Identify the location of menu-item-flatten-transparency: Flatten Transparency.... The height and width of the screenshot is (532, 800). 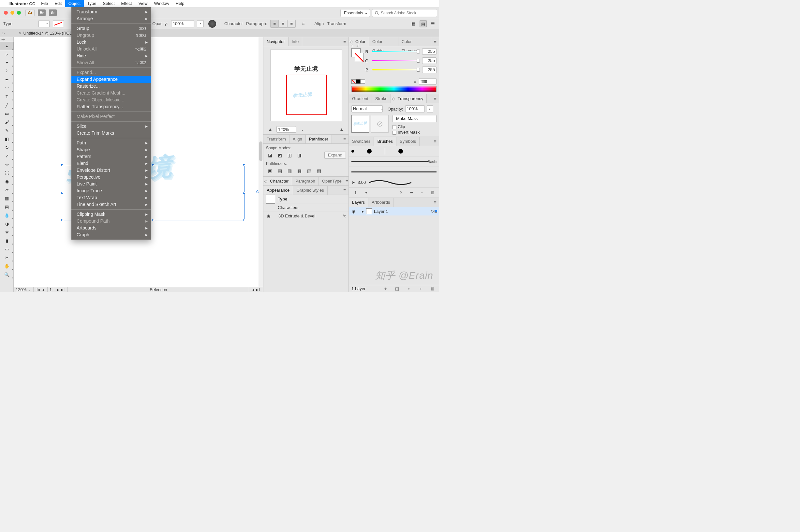
(111, 107).